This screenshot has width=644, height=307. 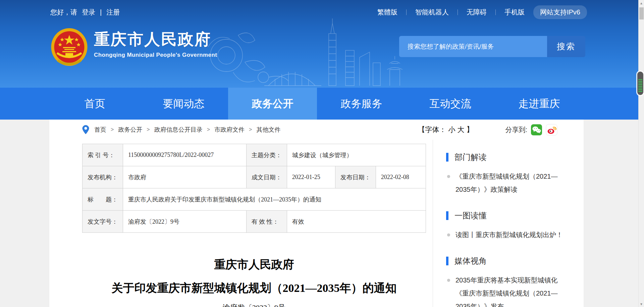 What do you see at coordinates (473, 46) in the screenshot?
I see `search-input` at bounding box center [473, 46].